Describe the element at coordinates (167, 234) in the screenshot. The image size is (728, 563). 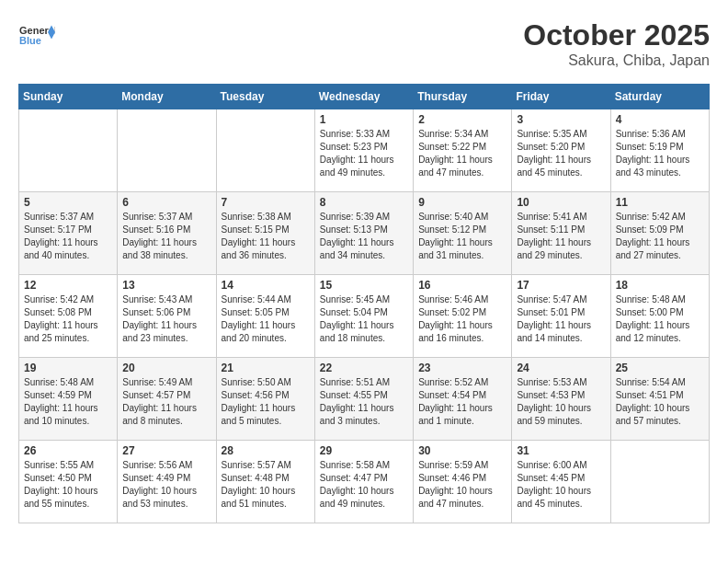
I see `calendar-cell: 6Sunrise: 5:37 AMSunset: 5:16 PMDaylight…` at that location.